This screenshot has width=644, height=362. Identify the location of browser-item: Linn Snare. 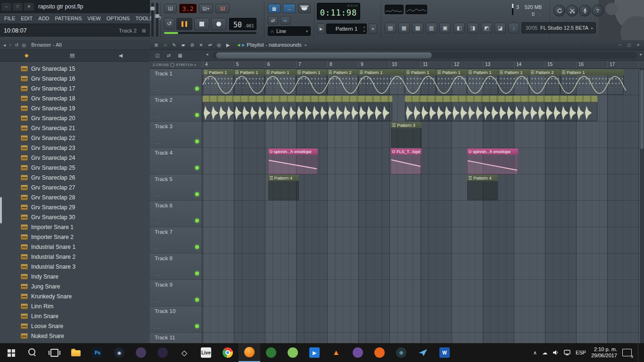
(83, 316).